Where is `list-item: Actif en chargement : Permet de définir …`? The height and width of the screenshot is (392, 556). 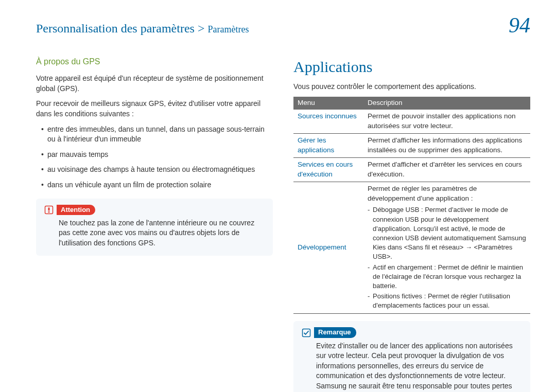 list-item: Actif en chargement : Permet de définir … is located at coordinates (447, 277).